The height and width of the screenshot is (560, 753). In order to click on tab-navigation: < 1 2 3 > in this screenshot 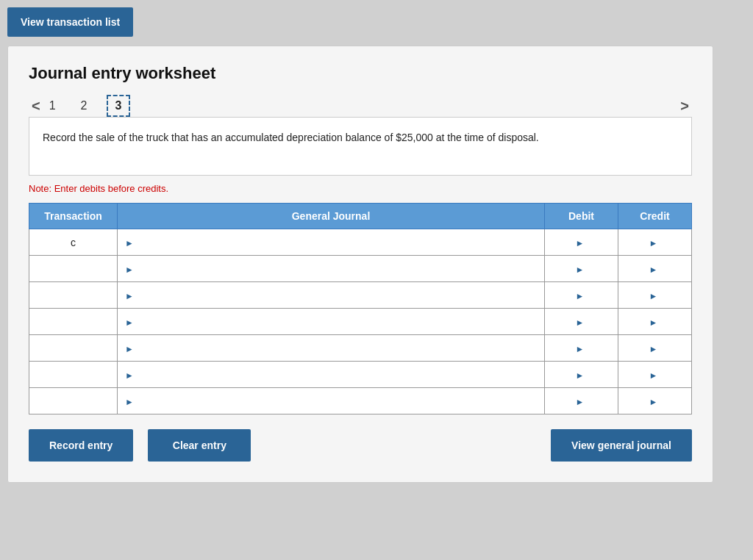, I will do `click(360, 106)`.